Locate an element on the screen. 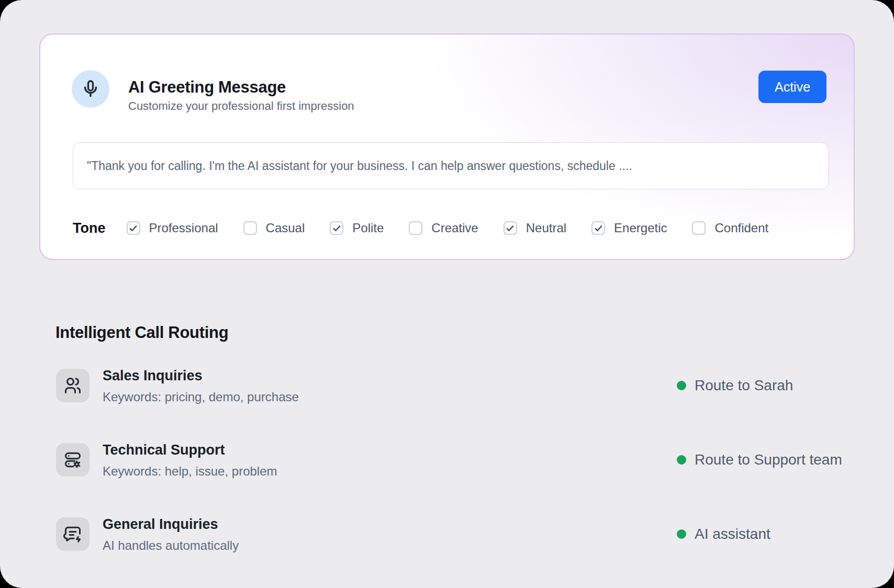 This screenshot has width=894, height=588. rule-route: Route to Support team is located at coordinates (759, 460).